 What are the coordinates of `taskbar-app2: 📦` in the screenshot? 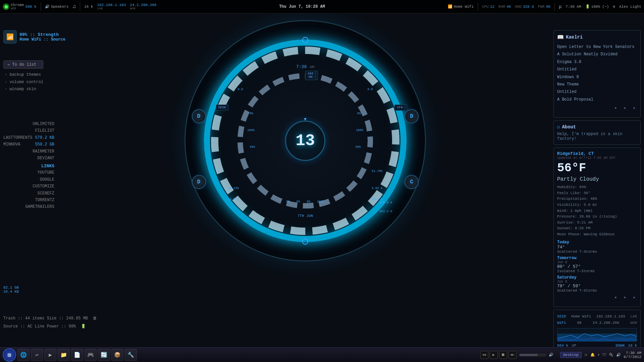 It's located at (117, 355).